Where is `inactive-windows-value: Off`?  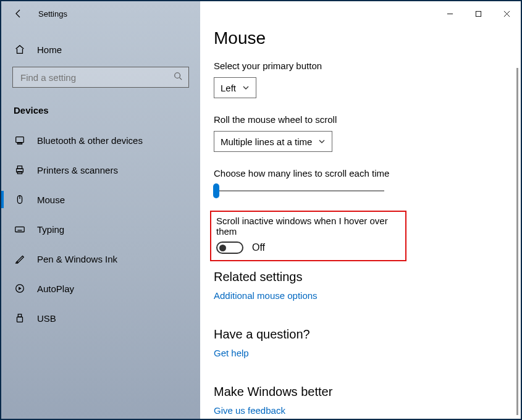
inactive-windows-value: Off is located at coordinates (258, 248).